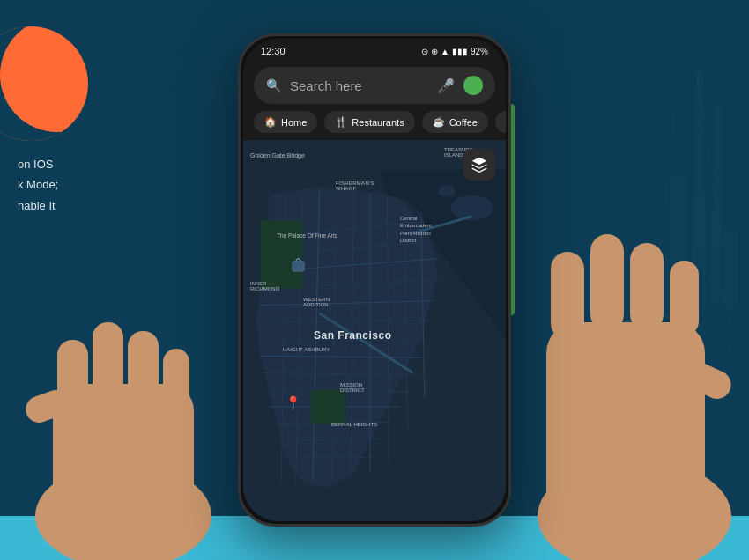 Image resolution: width=749 pixels, height=560 pixels. What do you see at coordinates (271, 122) in the screenshot?
I see `home-chip-icon: 🏠` at bounding box center [271, 122].